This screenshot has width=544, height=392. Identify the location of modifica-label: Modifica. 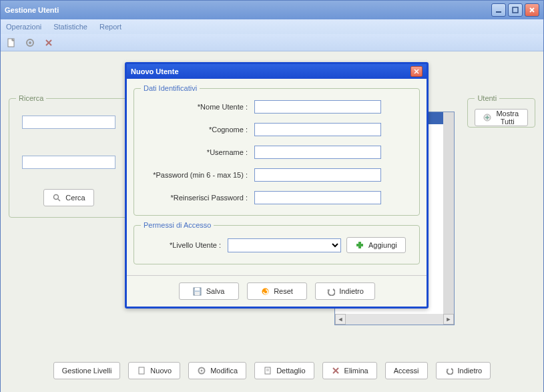
(224, 371).